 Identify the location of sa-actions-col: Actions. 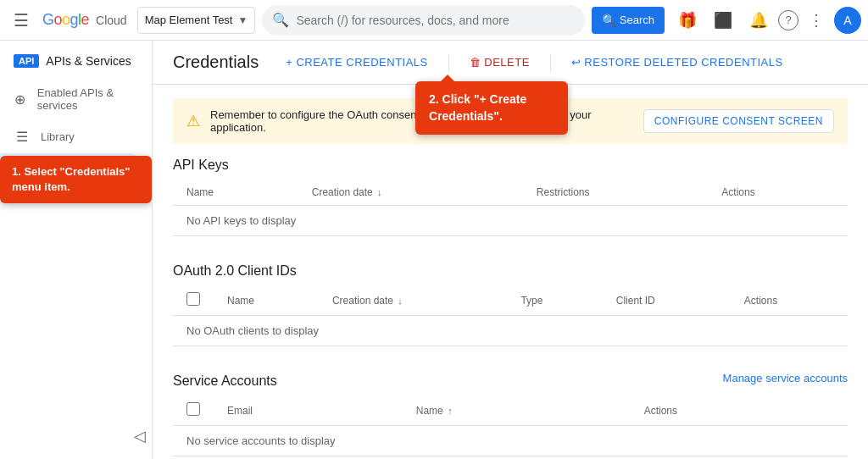
(739, 411).